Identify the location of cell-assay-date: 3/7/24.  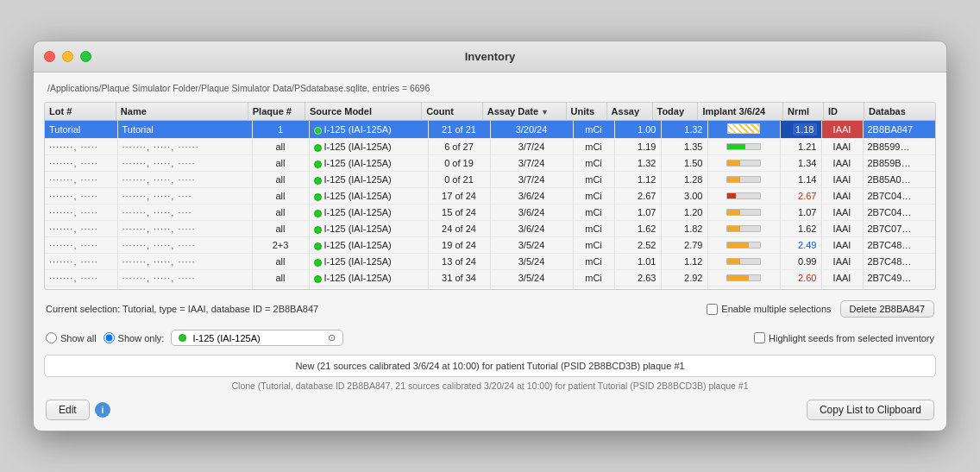
(531, 147).